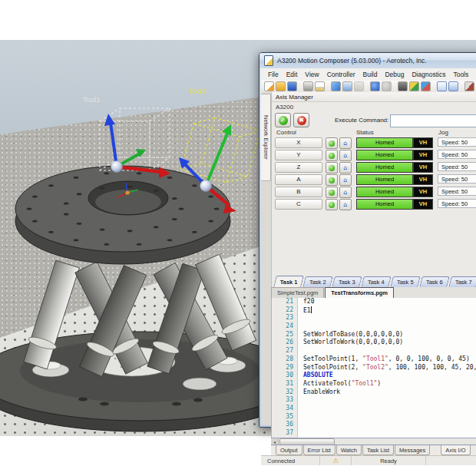 Image resolution: width=476 pixels, height=476 pixels. What do you see at coordinates (370, 74) in the screenshot?
I see `menu-build: Build` at bounding box center [370, 74].